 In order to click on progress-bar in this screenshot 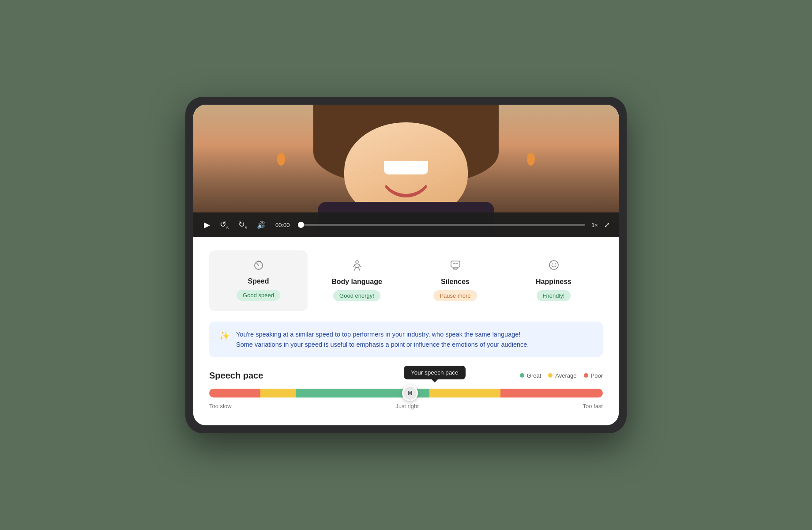, I will do `click(442, 225)`.